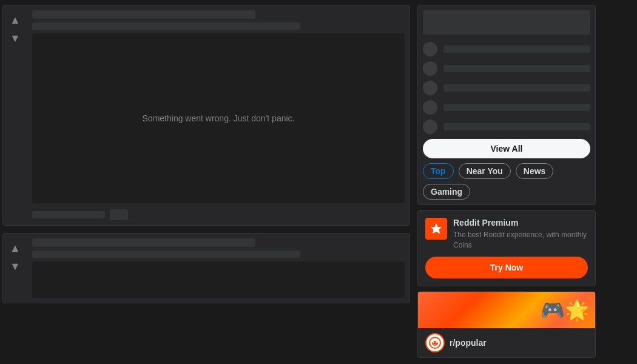 The width and height of the screenshot is (637, 364). What do you see at coordinates (535, 171) in the screenshot?
I see `filter-tab-news: News` at bounding box center [535, 171].